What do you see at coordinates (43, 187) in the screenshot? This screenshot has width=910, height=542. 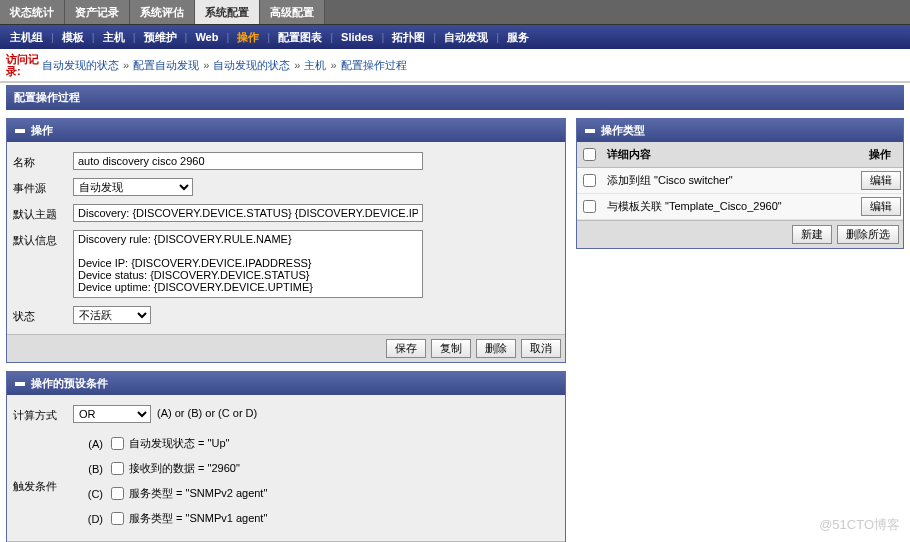 I see `eventsource-label: 事件源` at bounding box center [43, 187].